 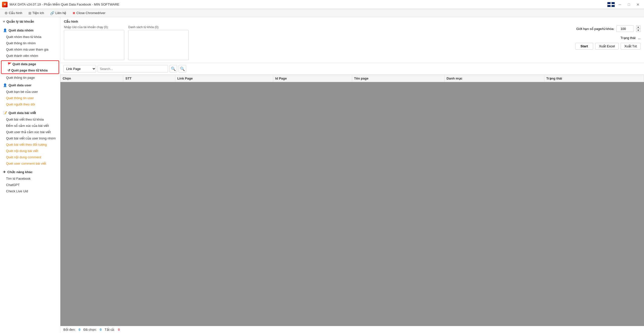 I want to click on dachon-label: Đã chọn:, so click(x=90, y=330).